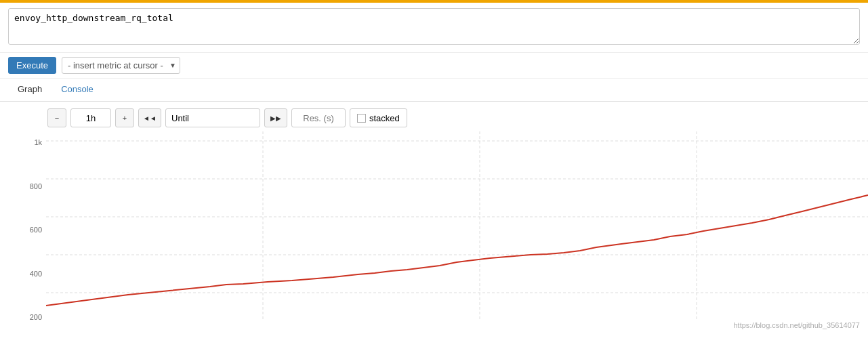  Describe the element at coordinates (57, 118) in the screenshot. I see `time-minus-button: −` at that location.